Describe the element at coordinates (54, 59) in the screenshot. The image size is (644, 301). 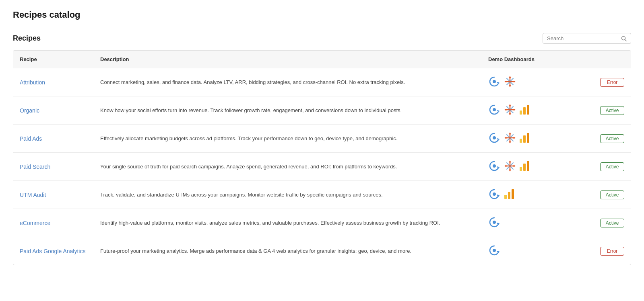
I see `col-header-recipe: Recipe` at that location.